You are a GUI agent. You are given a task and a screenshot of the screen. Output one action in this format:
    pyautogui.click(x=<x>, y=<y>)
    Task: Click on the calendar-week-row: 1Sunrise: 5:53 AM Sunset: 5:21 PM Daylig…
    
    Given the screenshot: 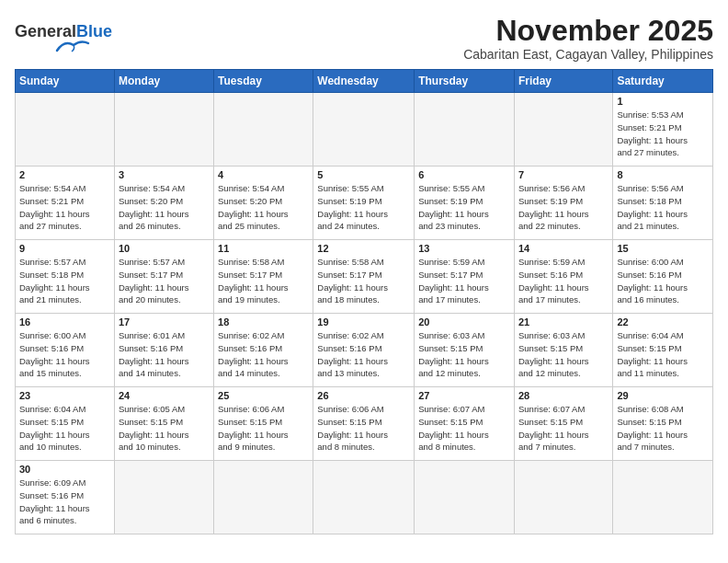 What is the action you would take?
    pyautogui.click(x=364, y=130)
    